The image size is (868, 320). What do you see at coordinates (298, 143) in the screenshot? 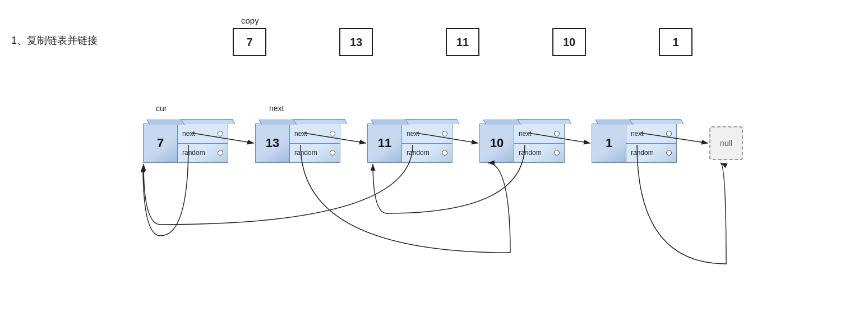
I see `node-1: 13 next random` at bounding box center [298, 143].